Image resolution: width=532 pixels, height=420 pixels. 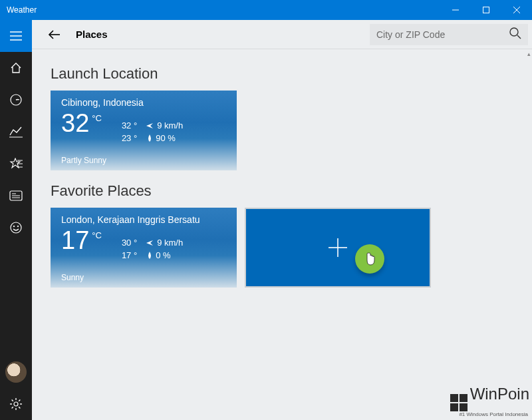 What do you see at coordinates (92, 35) in the screenshot?
I see `page-title: Places` at bounding box center [92, 35].